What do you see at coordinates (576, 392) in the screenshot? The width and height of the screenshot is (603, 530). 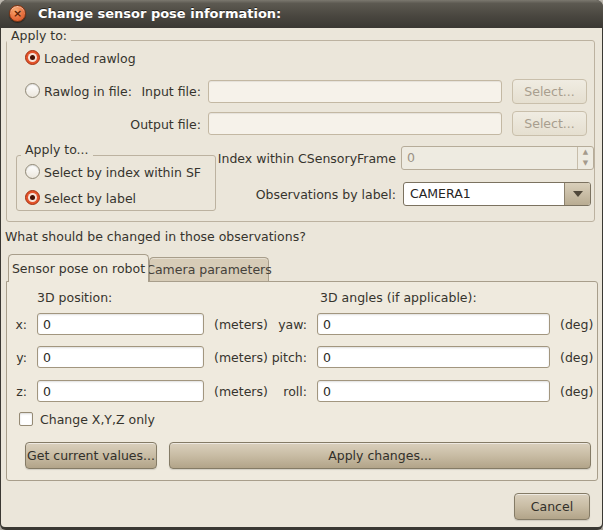 I see `roll-unit-label: (deg)` at bounding box center [576, 392].